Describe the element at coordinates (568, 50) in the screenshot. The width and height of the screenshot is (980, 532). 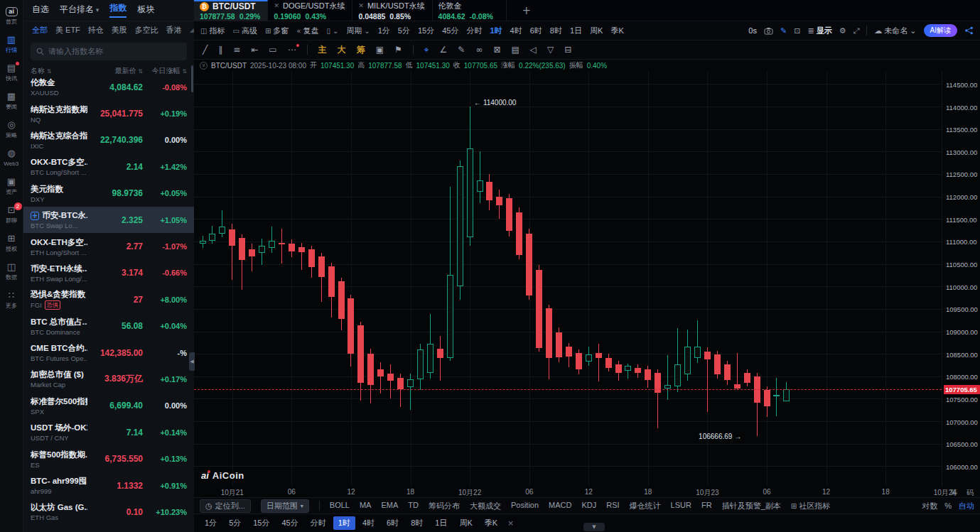
I see `trash-icon: ⊟` at that location.